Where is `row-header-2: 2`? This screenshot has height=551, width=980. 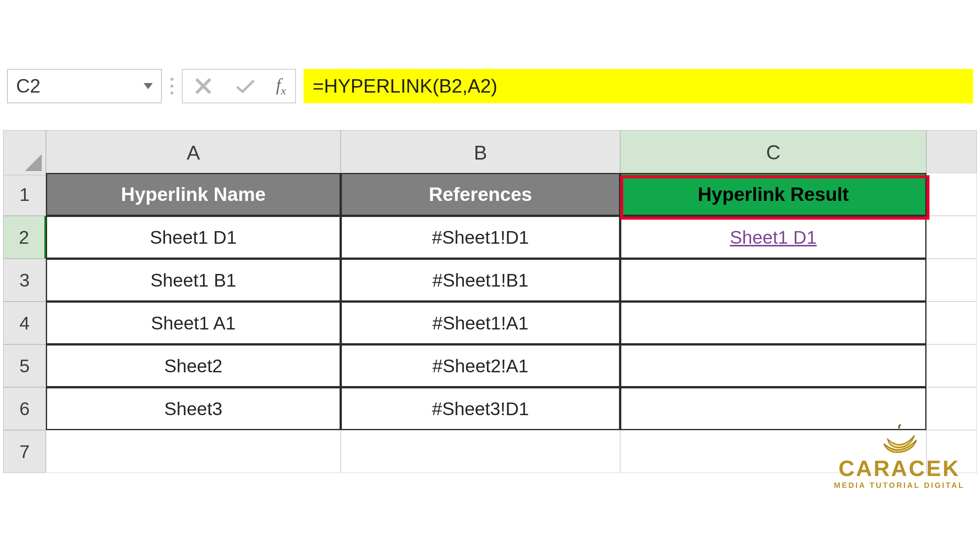 row-header-2: 2 is located at coordinates (24, 237).